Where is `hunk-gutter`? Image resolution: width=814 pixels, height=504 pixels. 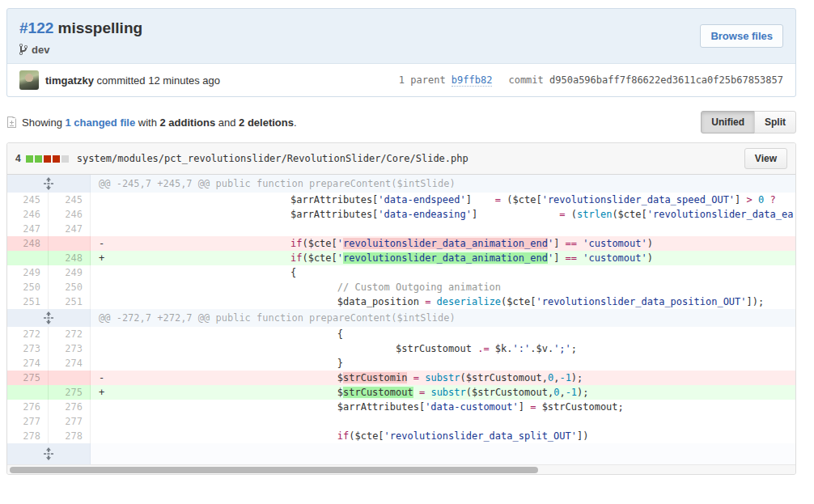 hunk-gutter is located at coordinates (49, 454).